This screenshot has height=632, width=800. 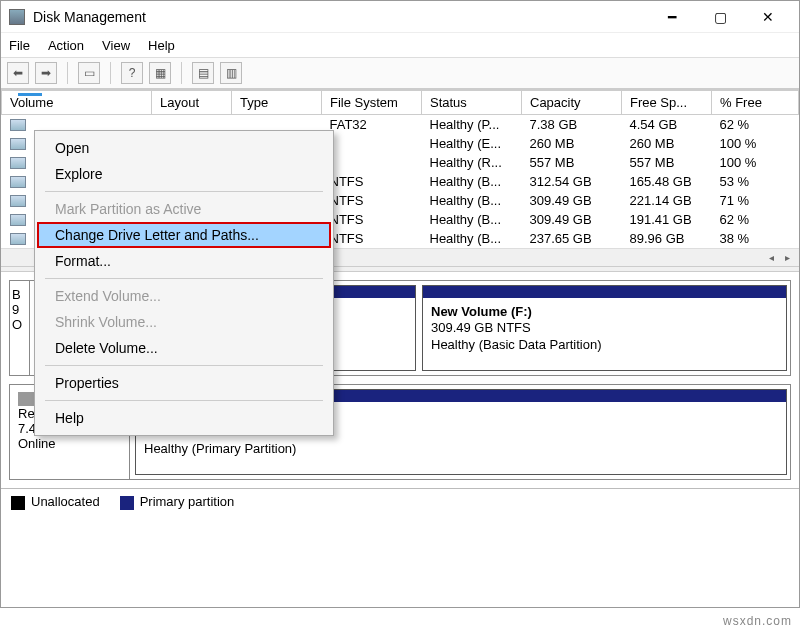 What do you see at coordinates (132, 73) in the screenshot?
I see `help-button: ?` at bounding box center [132, 73].